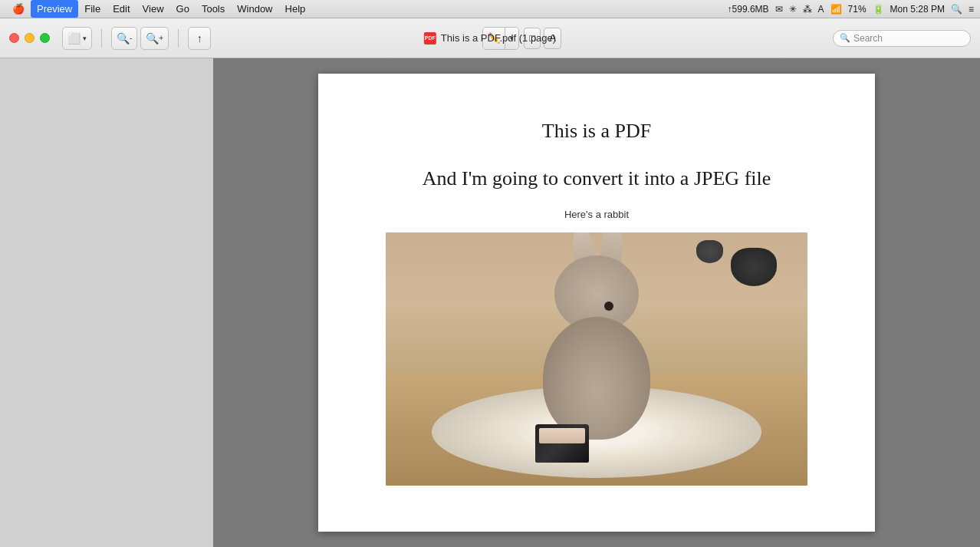 Image resolution: width=980 pixels, height=547 pixels. Describe the element at coordinates (155, 38) in the screenshot. I see `zoom-in-button: 🔍+` at that location.